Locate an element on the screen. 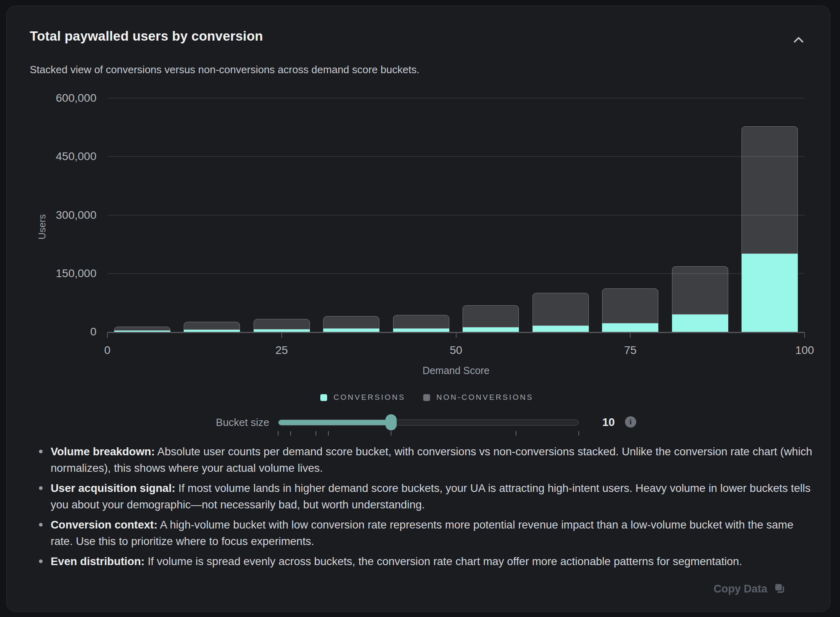 The height and width of the screenshot is (617, 840). y-axis-tick-label: 600,000 is located at coordinates (51, 98).